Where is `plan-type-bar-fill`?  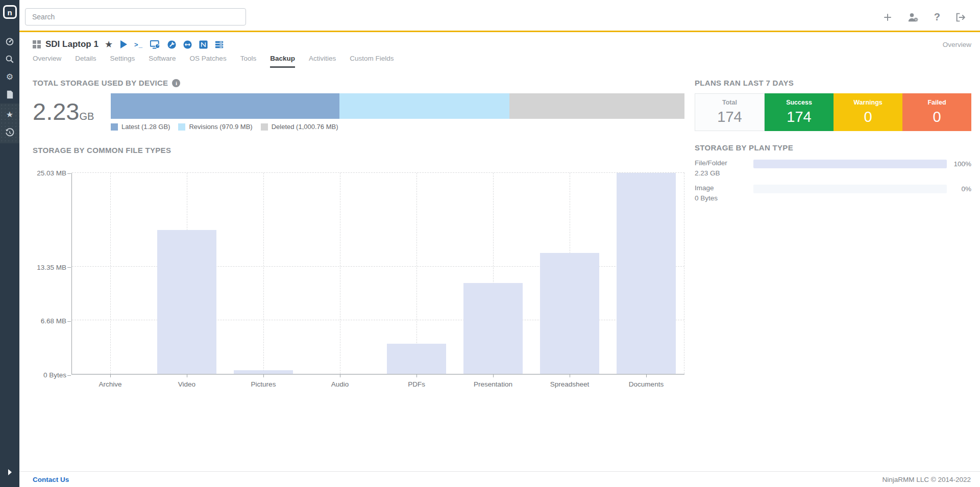 plan-type-bar-fill is located at coordinates (850, 164).